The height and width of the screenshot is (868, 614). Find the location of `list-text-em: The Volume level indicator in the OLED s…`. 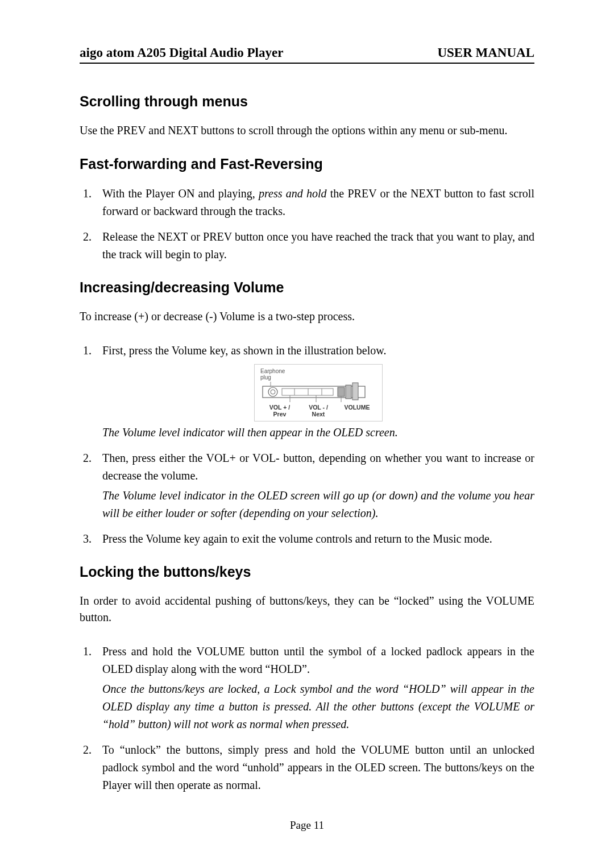

list-text-em: The Volume level indicator in the OLED s… is located at coordinates (318, 505).